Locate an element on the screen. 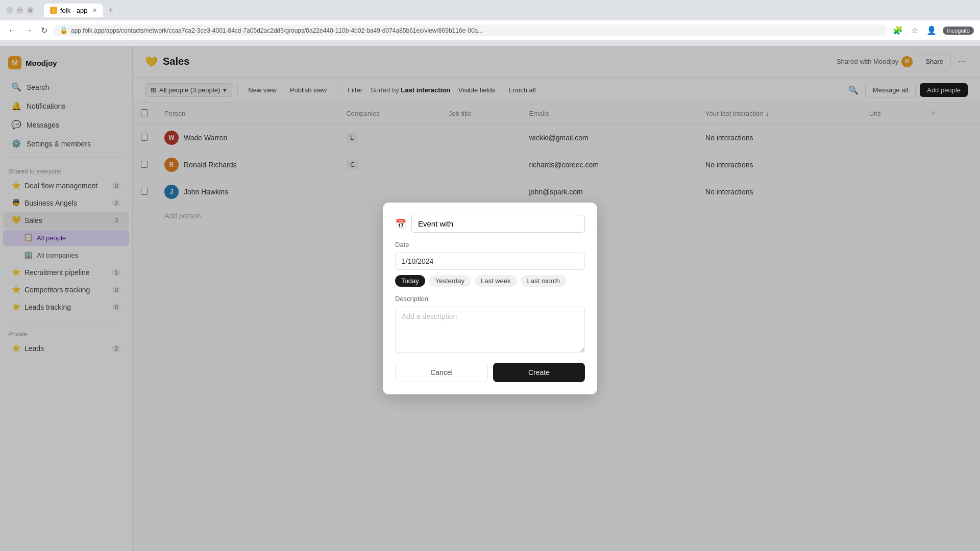  browser-nav-right: 🧩 ☆ 👤 Incognito is located at coordinates (932, 31).